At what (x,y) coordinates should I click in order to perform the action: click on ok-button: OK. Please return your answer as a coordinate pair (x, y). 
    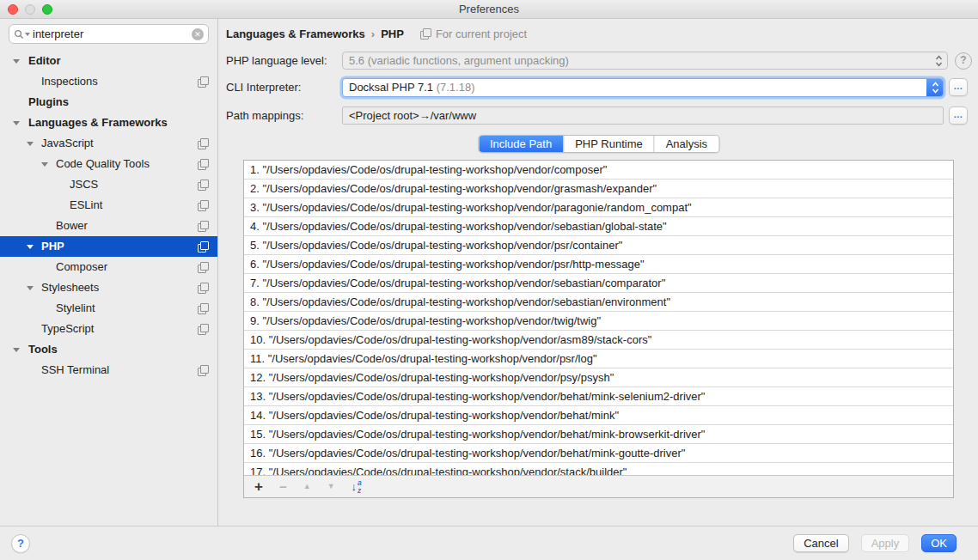
    Looking at the image, I should click on (938, 543).